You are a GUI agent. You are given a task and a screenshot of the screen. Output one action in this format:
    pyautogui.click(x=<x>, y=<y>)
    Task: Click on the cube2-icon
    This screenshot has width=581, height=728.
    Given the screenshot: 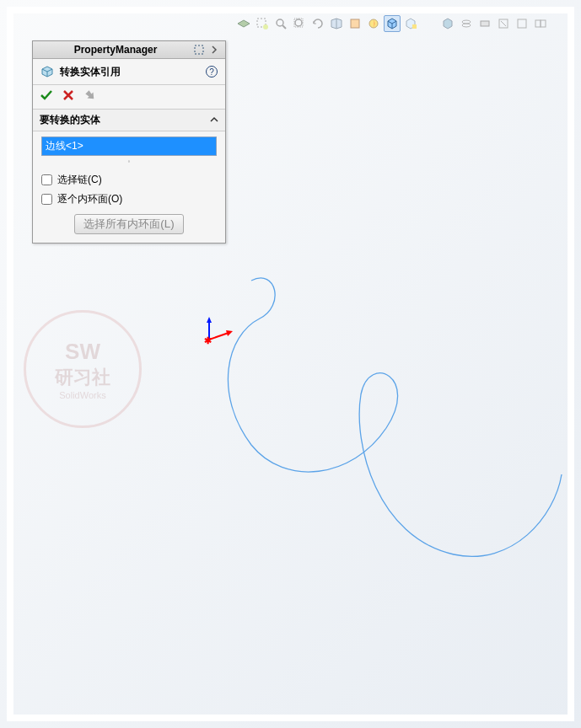 What is the action you would take?
    pyautogui.click(x=411, y=24)
    